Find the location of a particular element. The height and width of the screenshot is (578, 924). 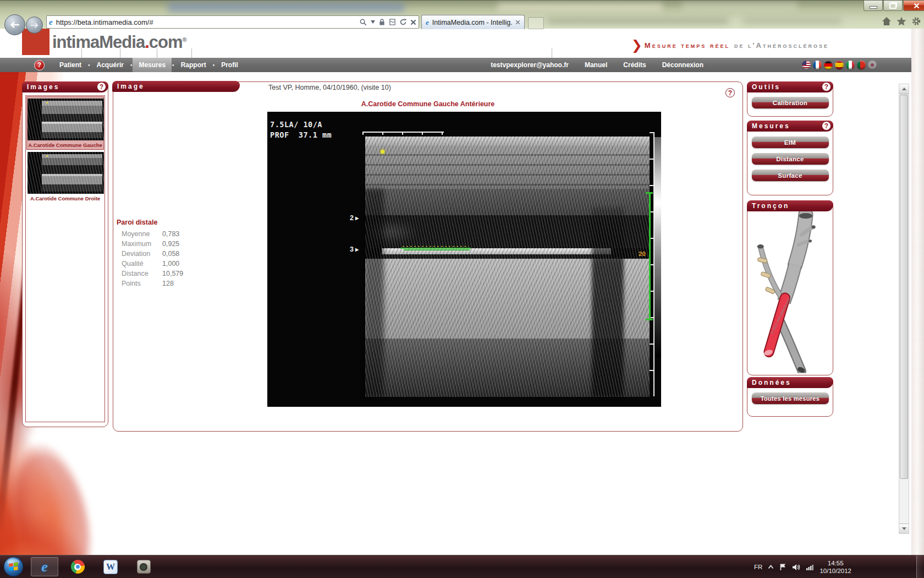

taskbar-word-button: W is located at coordinates (111, 567).